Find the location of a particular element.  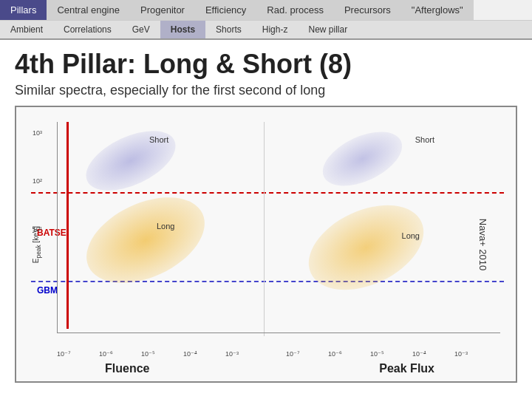

chart-left-axis is located at coordinates (58, 228).